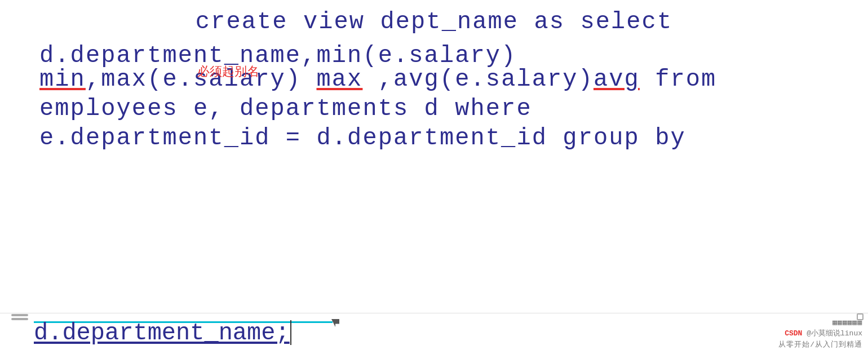 The height and width of the screenshot is (354, 868). Describe the element at coordinates (63, 79) in the screenshot. I see `code-min-alias: min` at that location.